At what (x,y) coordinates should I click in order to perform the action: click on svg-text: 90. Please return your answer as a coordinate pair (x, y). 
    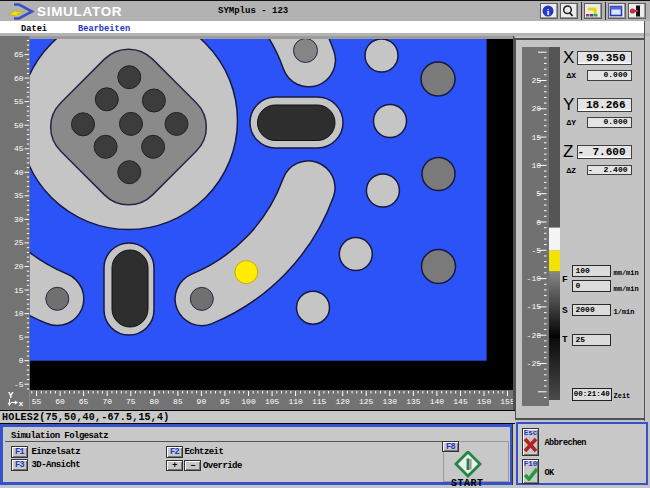
    Looking at the image, I should click on (202, 402).